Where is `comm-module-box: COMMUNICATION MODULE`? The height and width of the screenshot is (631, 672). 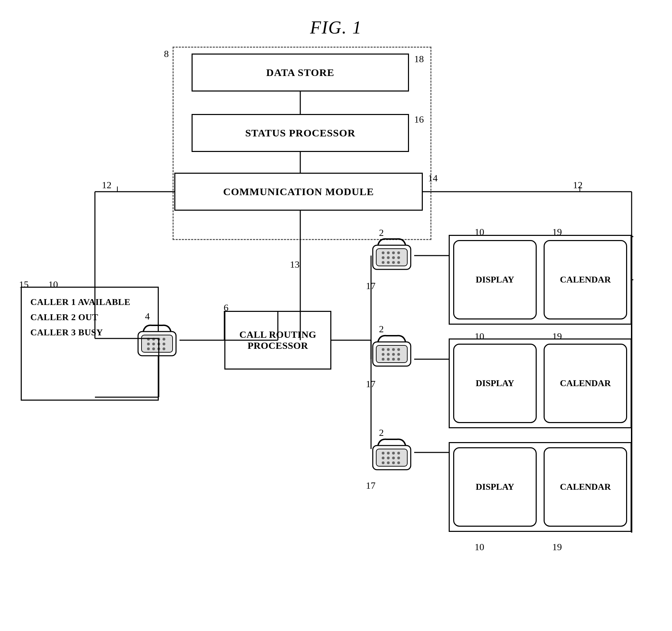
comm-module-box: COMMUNICATION MODULE is located at coordinates (299, 192).